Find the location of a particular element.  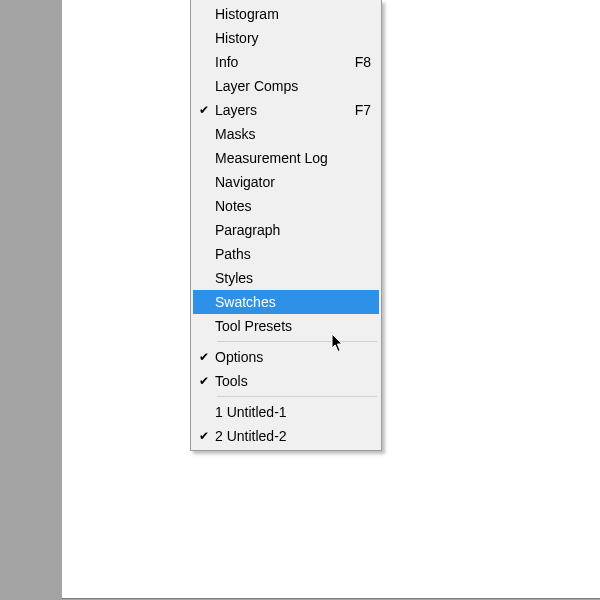

menu-item-label: Layers is located at coordinates (280, 110).